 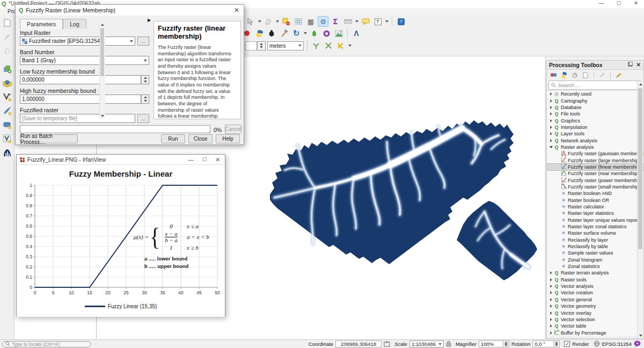 What do you see at coordinates (586, 75) in the screenshot?
I see `toolbox-results-icon` at bounding box center [586, 75].